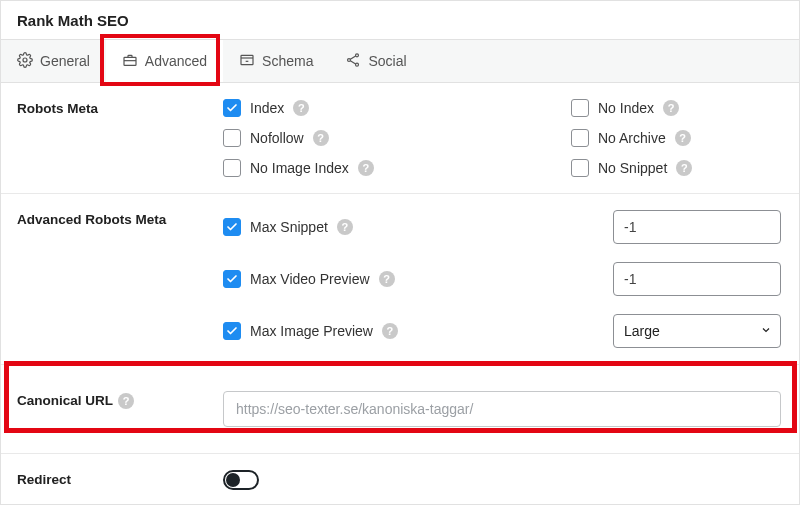 The height and width of the screenshot is (505, 800). I want to click on checkbox-nosnippet: No Snippet ?, so click(676, 168).